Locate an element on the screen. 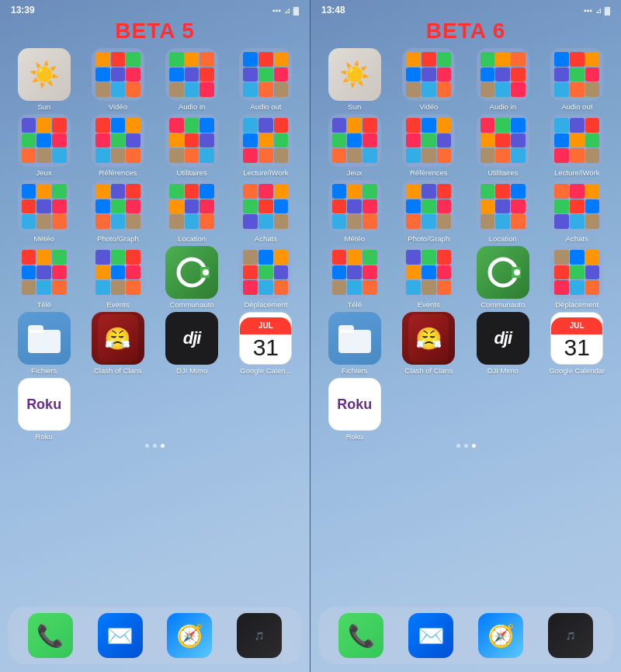 The height and width of the screenshot is (672, 621). app-item-calendar: JUL31Google Calen... is located at coordinates (265, 343).